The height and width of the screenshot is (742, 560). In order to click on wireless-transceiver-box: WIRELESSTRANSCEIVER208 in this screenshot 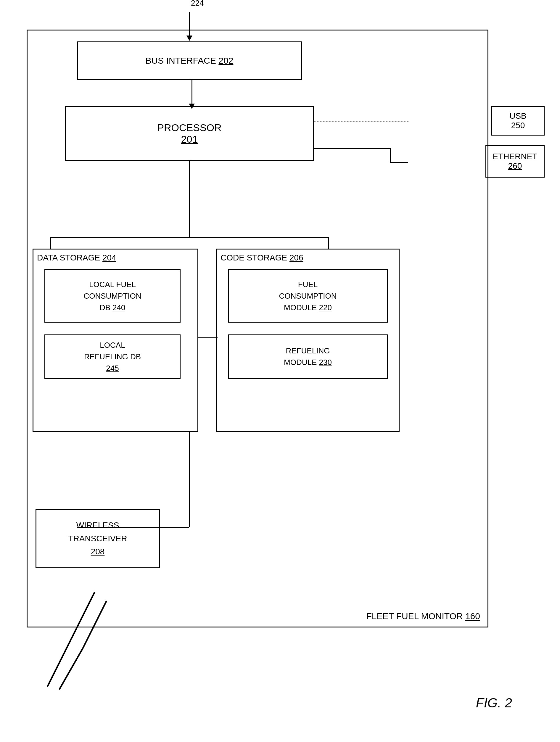, I will do `click(98, 539)`.